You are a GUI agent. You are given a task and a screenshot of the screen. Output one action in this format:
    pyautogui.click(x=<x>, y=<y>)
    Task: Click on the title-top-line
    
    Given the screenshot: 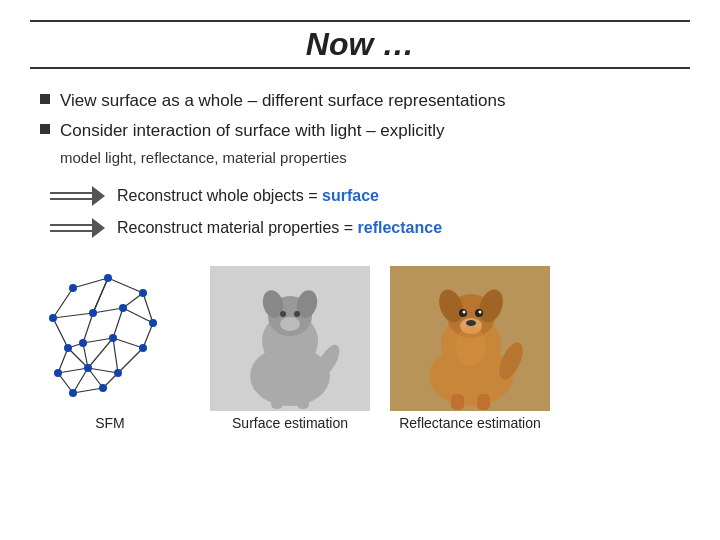 What is the action you would take?
    pyautogui.click(x=360, y=21)
    